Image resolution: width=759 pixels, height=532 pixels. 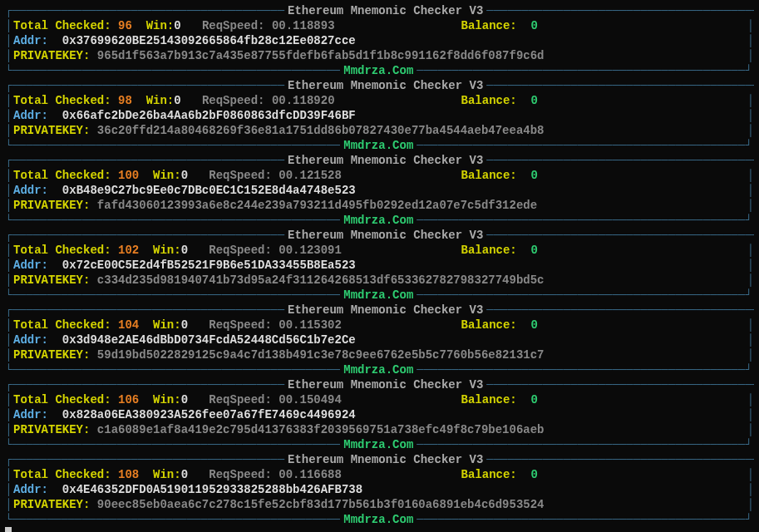 What do you see at coordinates (379, 505) in the screenshot?
I see `privatekey-line: │ PRIVATEKEY: 90eec85eb0aea6c7c278c15fe5…` at bounding box center [379, 505].